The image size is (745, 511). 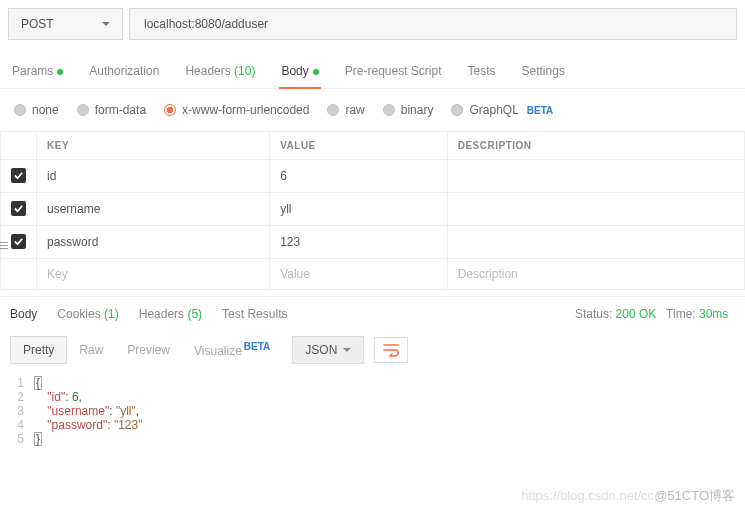 I want to click on radio-binary: binary, so click(x=408, y=110).